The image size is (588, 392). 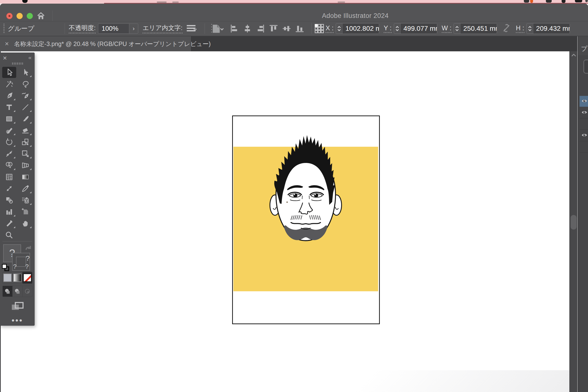 I want to click on y-stepper, so click(x=397, y=28).